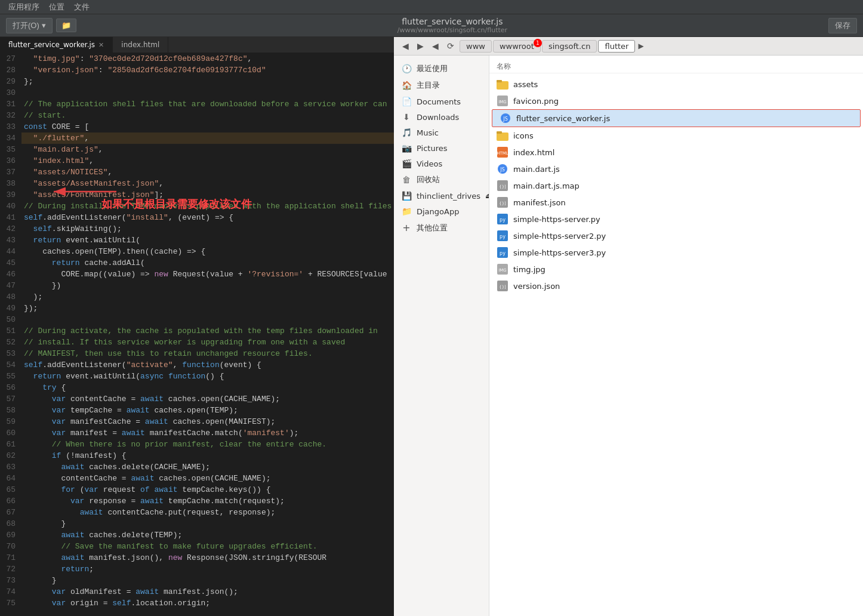 Image resolution: width=863 pixels, height=616 pixels. What do you see at coordinates (66, 25) in the screenshot?
I see `file-browser-button: 📁` at bounding box center [66, 25].